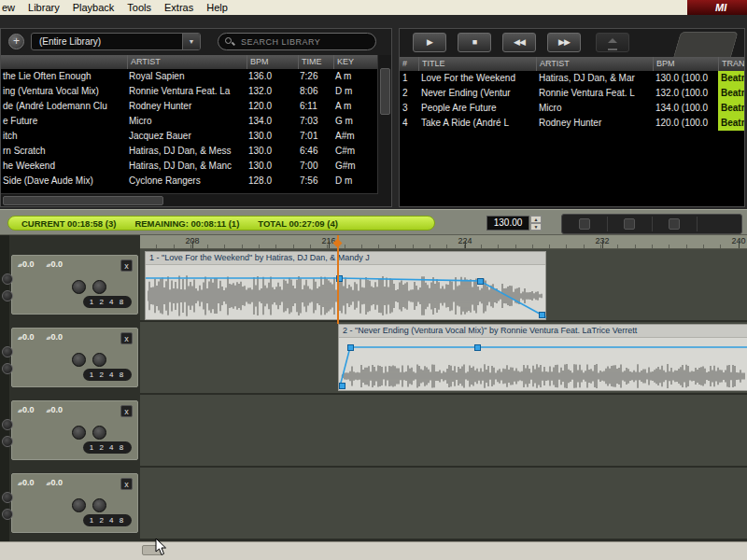 Image resolution: width=747 pixels, height=560 pixels. What do you see at coordinates (519, 43) in the screenshot?
I see `rewind-button: ◀◀` at bounding box center [519, 43].